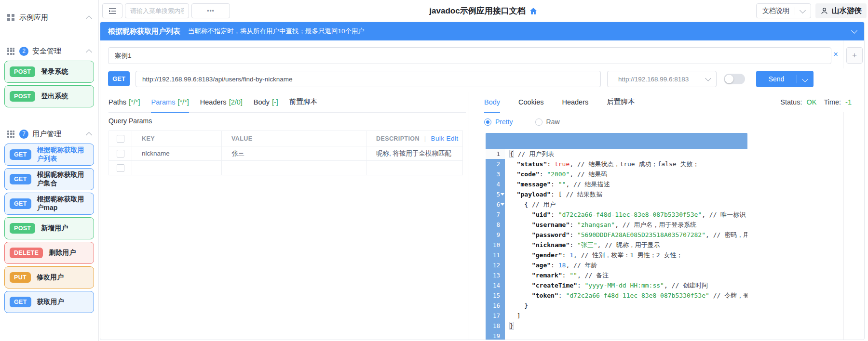 This screenshot has height=341, width=868. I want to click on code-text: }, so click(509, 326).